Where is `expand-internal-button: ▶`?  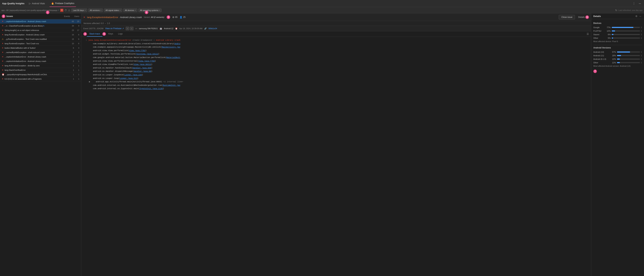
expand-internal-button: ▶ is located at coordinates (90, 82).